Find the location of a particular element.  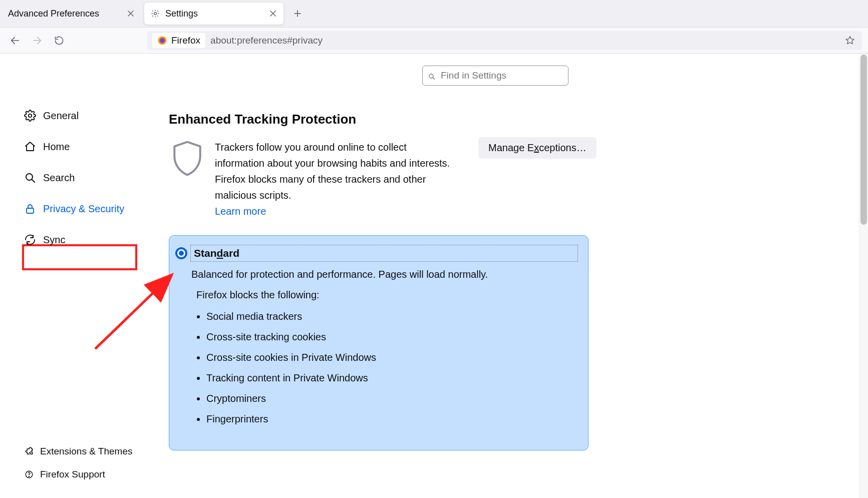

list-item: Fingerprinters is located at coordinates (392, 419).